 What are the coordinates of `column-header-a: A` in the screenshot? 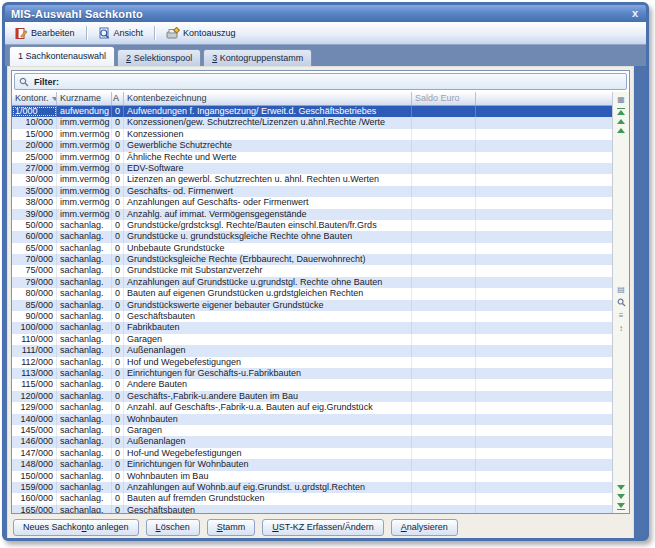 It's located at (118, 98).